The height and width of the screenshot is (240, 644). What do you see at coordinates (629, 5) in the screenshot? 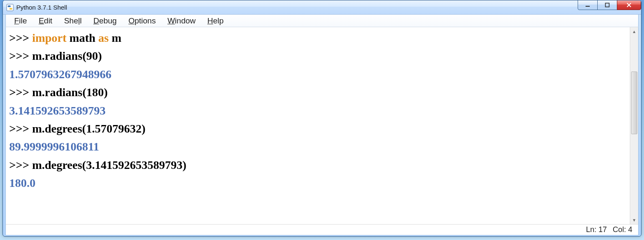
I see `close-button` at bounding box center [629, 5].